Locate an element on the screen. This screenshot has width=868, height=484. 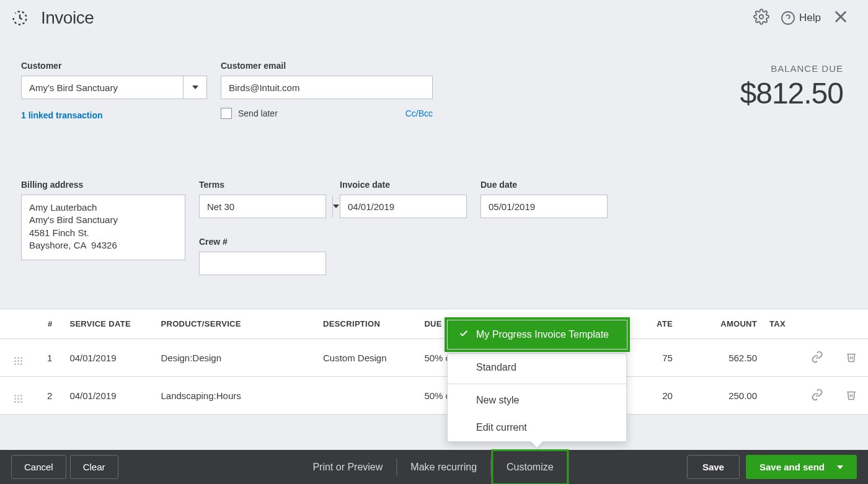
customer-input is located at coordinates (102, 87).